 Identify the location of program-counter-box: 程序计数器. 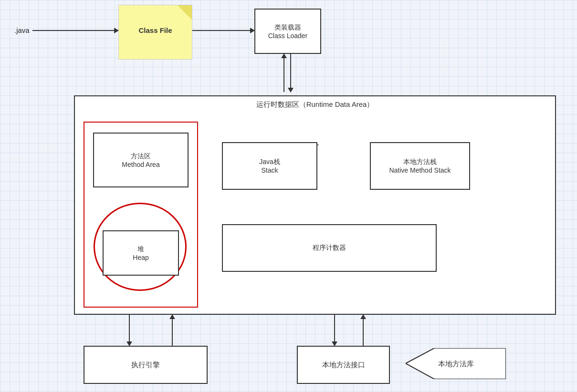
(329, 248).